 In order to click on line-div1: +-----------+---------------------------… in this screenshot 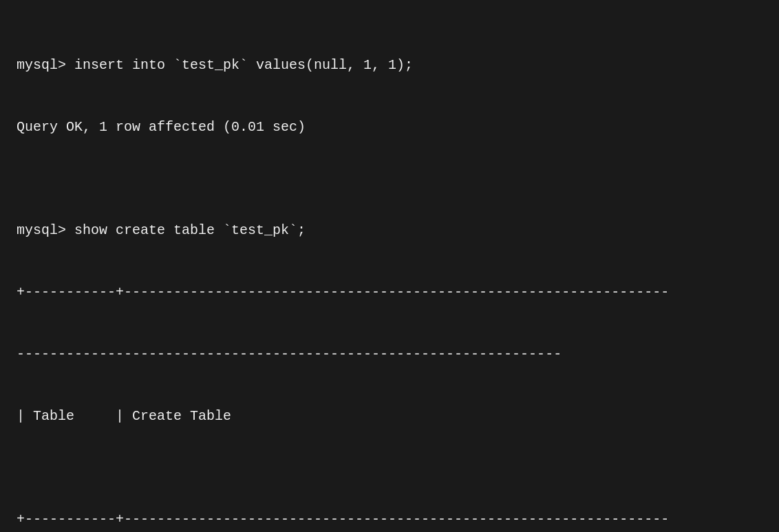, I will do `click(390, 292)`.